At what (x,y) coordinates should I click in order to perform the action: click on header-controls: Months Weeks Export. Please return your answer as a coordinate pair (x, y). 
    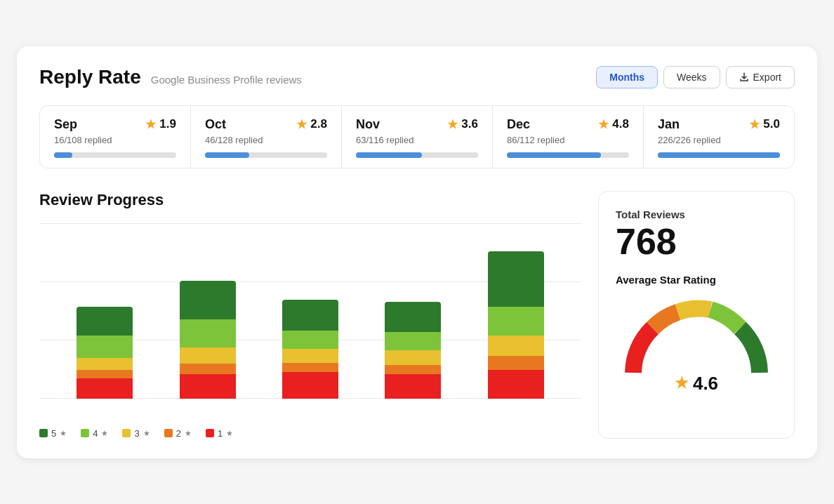
    Looking at the image, I should click on (695, 77).